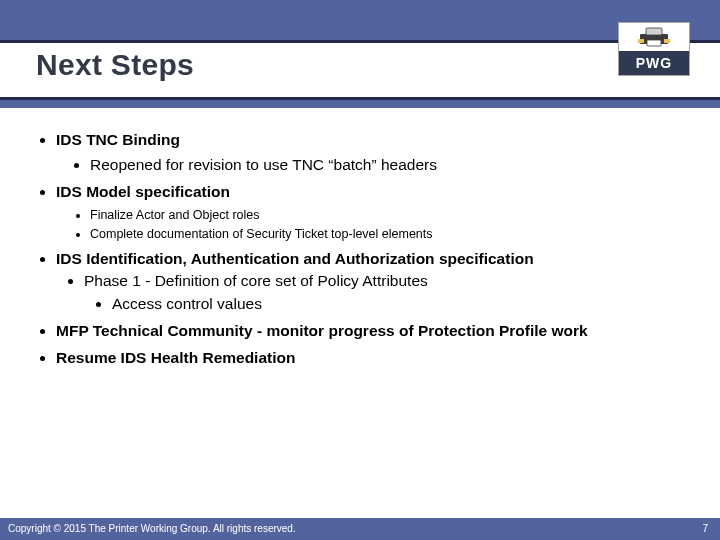  Describe the element at coordinates (118, 140) in the screenshot. I see `bullet-1-text: IDS TNC Binding` at that location.